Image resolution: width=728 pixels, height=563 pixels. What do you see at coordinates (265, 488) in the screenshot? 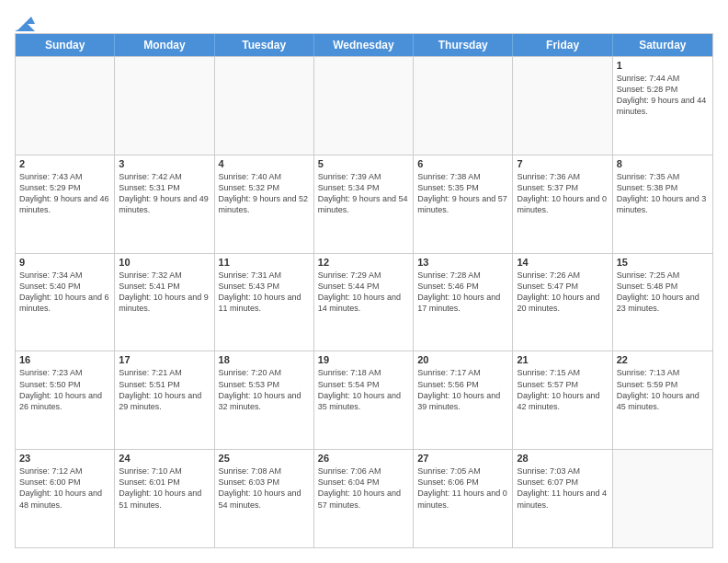
I see `day-info: Sunrise: 7:08 AM Sunset: 6:03 PM Dayligh…` at bounding box center [265, 488].